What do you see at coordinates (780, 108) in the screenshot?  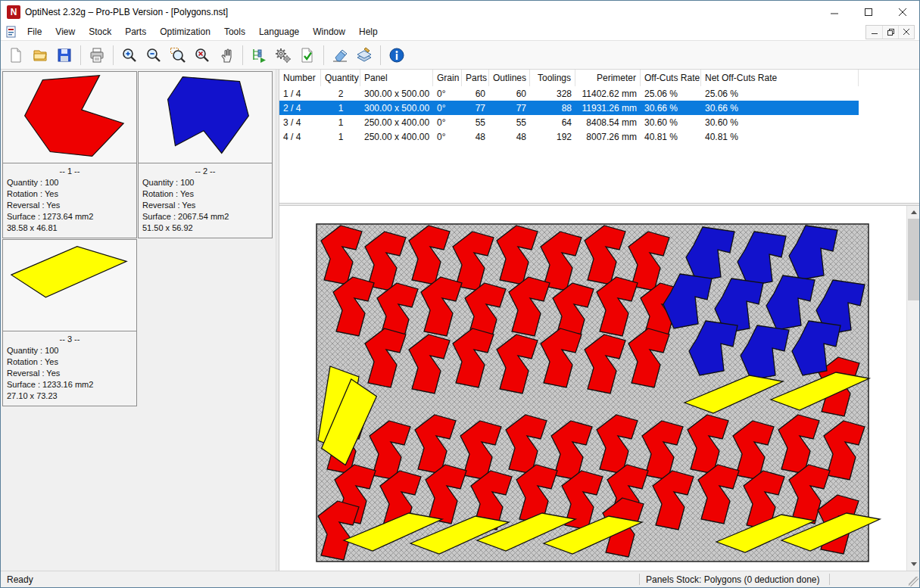 I see `table-cell: 30.66 %` at bounding box center [780, 108].